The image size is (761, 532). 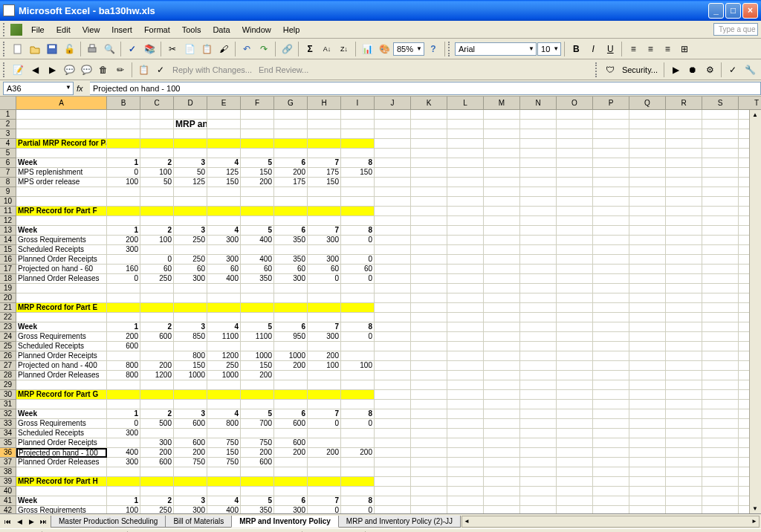 I want to click on cell-M6, so click(x=502, y=163).